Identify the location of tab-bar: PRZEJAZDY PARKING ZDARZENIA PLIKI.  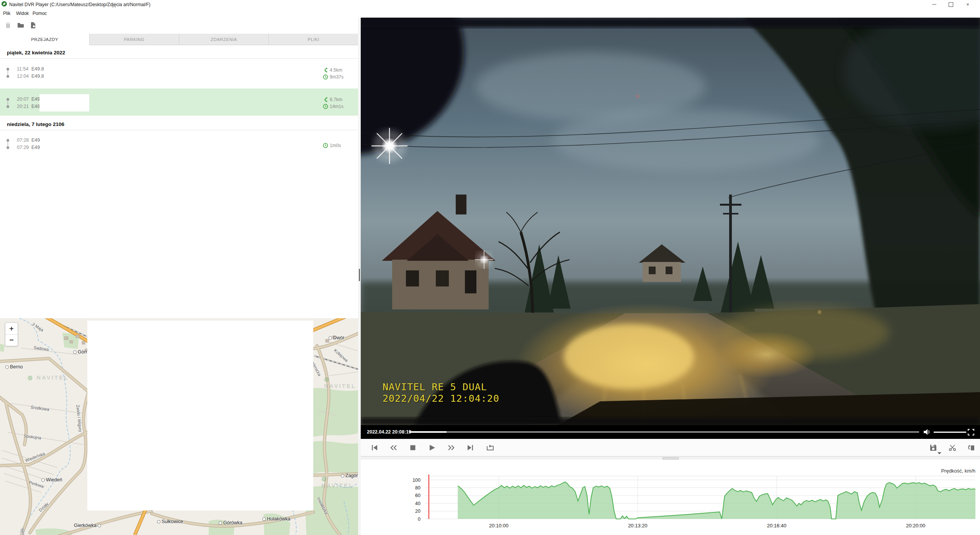
(179, 40).